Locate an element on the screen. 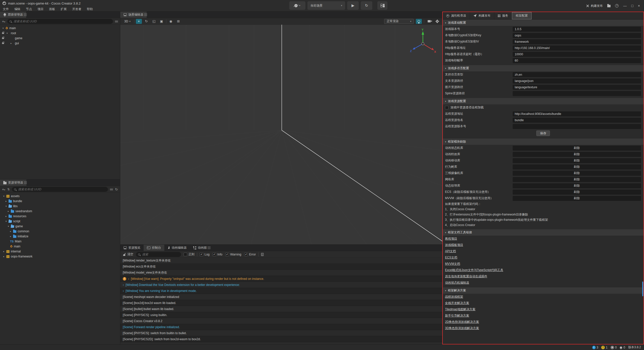  menu-item: 面板 is located at coordinates (52, 9).